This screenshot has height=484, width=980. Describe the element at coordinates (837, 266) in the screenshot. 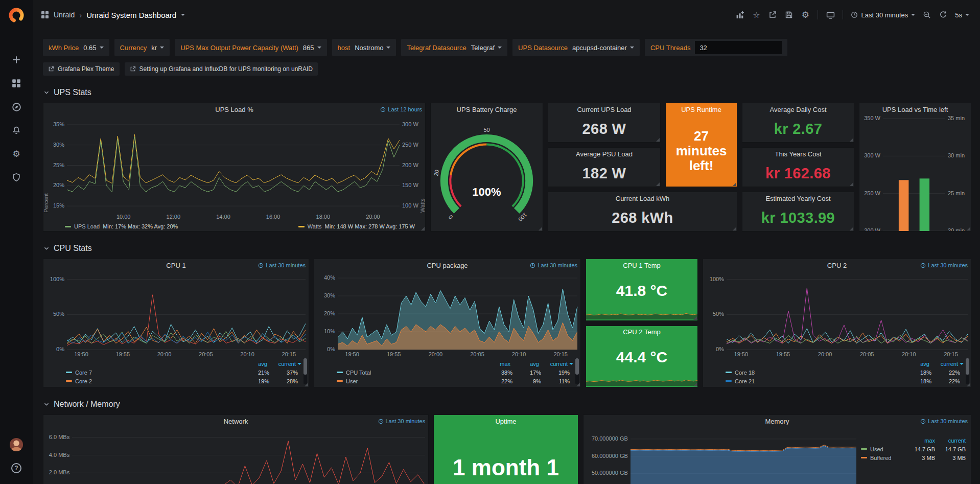

I see `panel-title: CPU 2` at that location.